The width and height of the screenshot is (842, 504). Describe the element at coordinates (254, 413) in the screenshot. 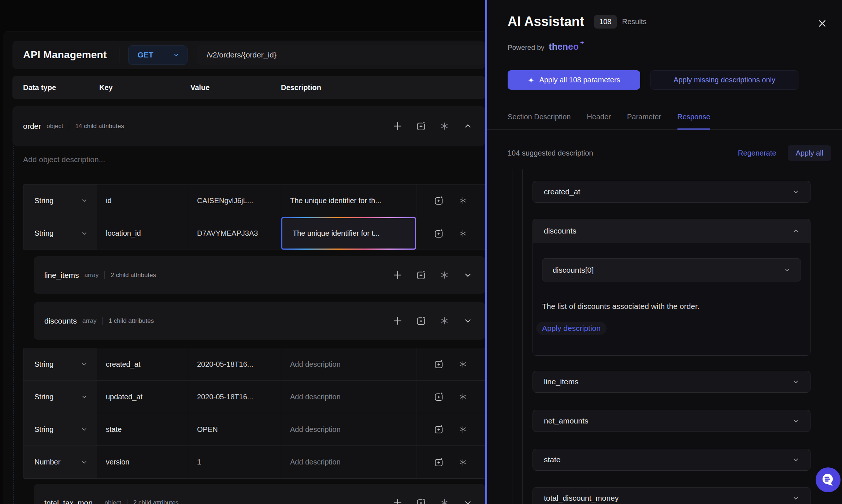

I see `attribute-rows-group-bottom: String created_at 2020-05-18T16... Add d…` at that location.